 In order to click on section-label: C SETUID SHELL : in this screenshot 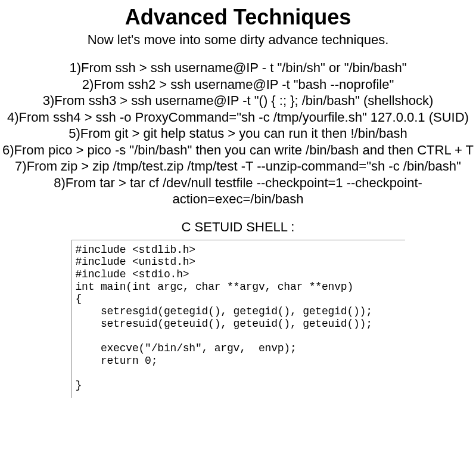, I will do `click(238, 227)`.